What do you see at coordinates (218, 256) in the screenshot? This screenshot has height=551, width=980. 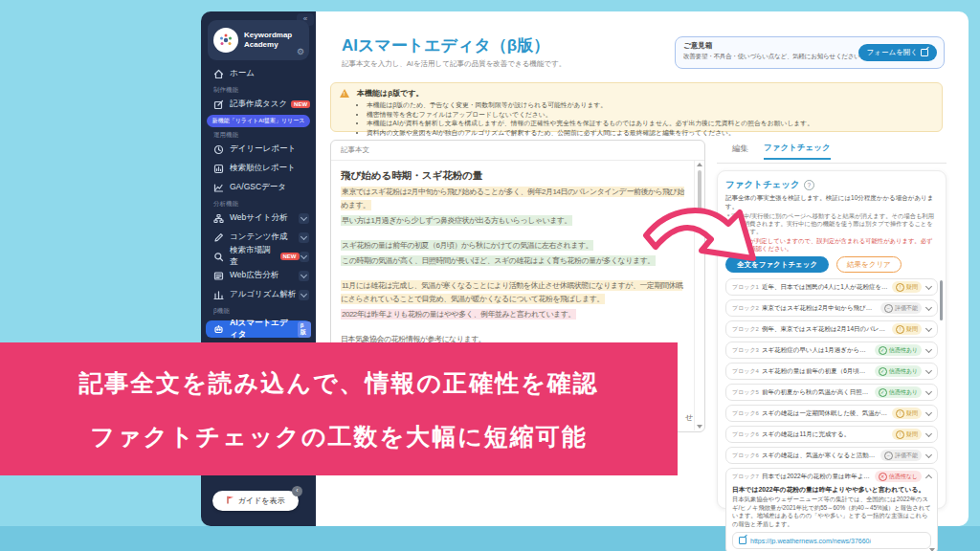 I see `search-icon` at bounding box center [218, 256].